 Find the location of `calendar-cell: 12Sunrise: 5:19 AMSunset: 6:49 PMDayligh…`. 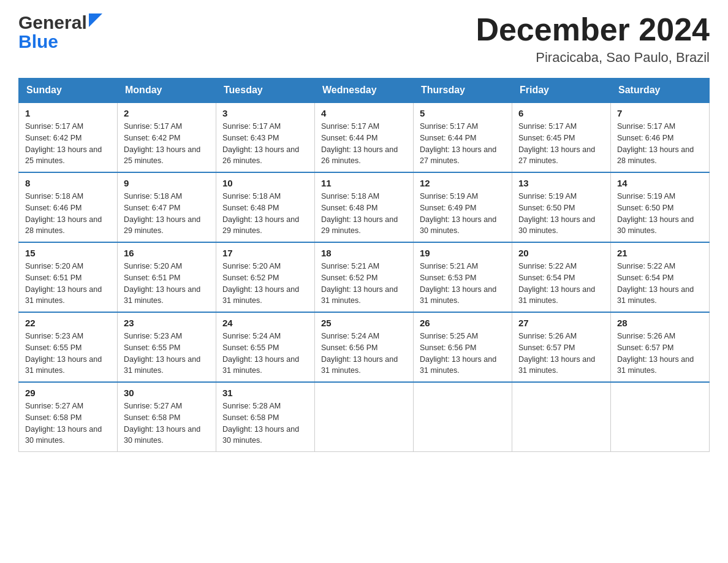

calendar-cell: 12Sunrise: 5:19 AMSunset: 6:49 PMDayligh… is located at coordinates (463, 207).